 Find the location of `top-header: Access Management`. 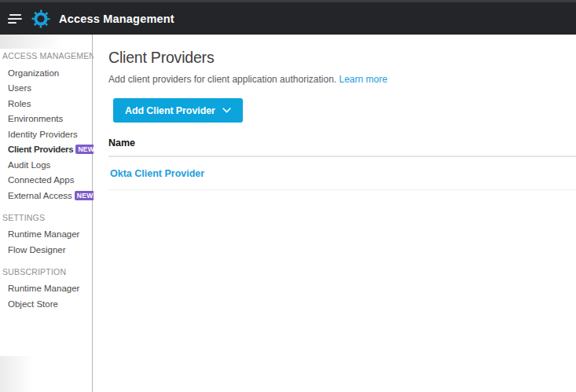

top-header: Access Management is located at coordinates (288, 17).